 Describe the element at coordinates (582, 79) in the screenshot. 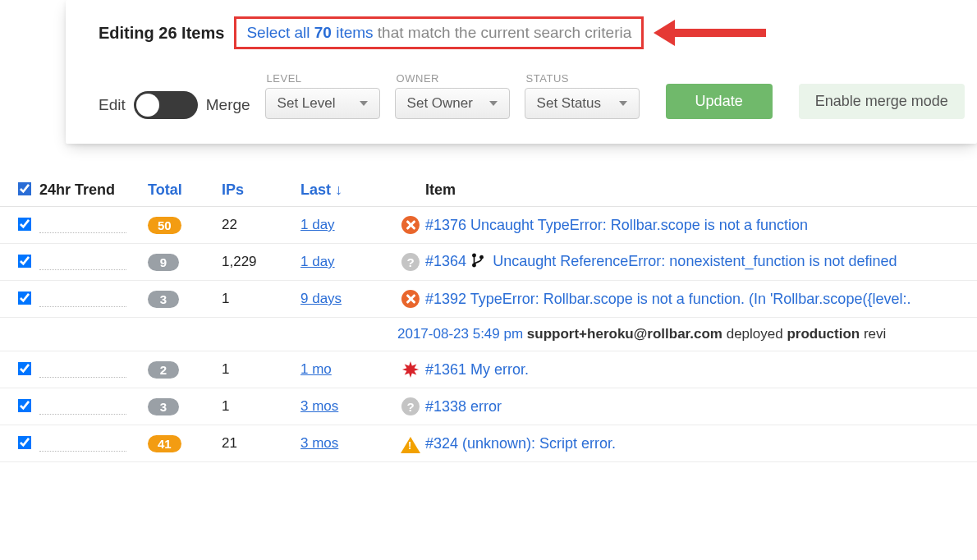

I see `status-label: STATUS` at that location.